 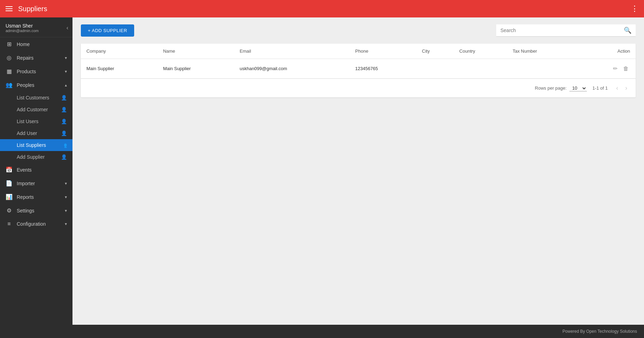 What do you see at coordinates (36, 121) in the screenshot?
I see `sidebar-item-list-users: List Users 👤` at bounding box center [36, 121].